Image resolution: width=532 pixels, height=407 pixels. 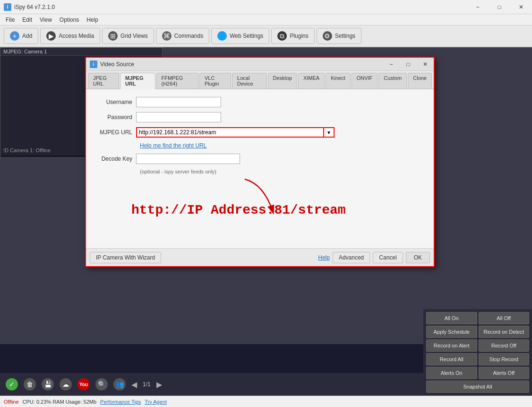 I want to click on mjpeg-url-row: MJPEG URL ▼, so click(x=260, y=132).